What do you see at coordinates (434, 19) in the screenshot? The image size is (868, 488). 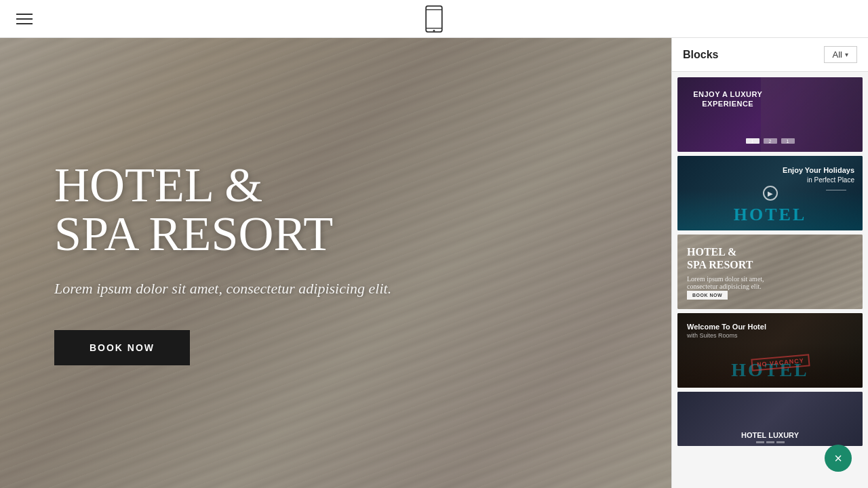 I see `mobile-preview-icon` at bounding box center [434, 19].